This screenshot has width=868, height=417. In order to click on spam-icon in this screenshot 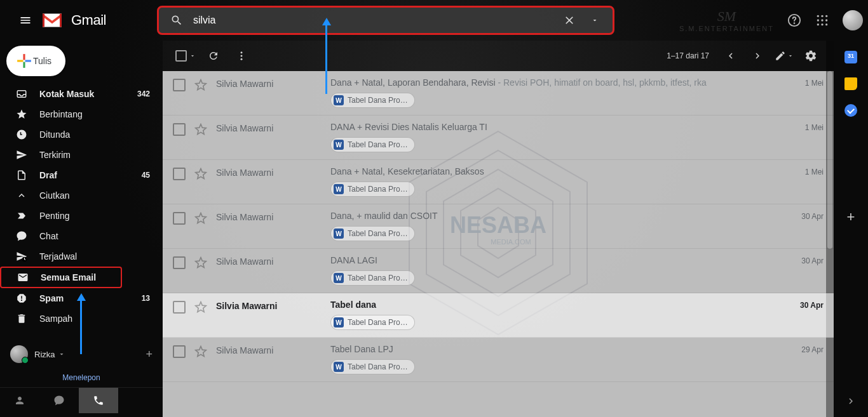, I will do `click(22, 298)`.